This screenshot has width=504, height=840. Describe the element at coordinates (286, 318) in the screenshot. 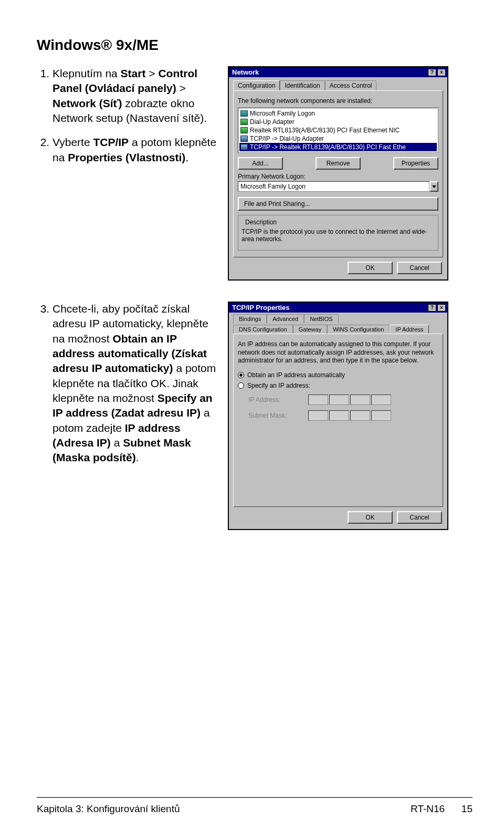

I see `tab-advanced: Advanced` at that location.